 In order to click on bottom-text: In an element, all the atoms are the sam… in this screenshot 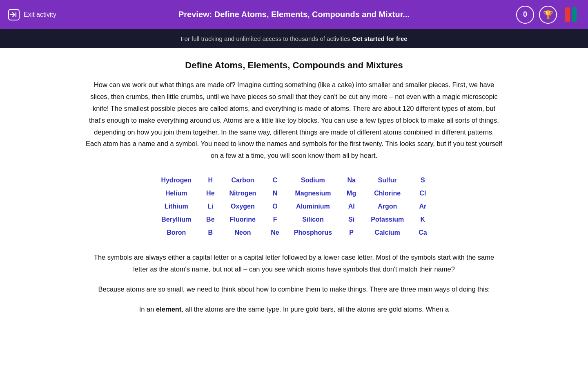, I will do `click(294, 309)`.